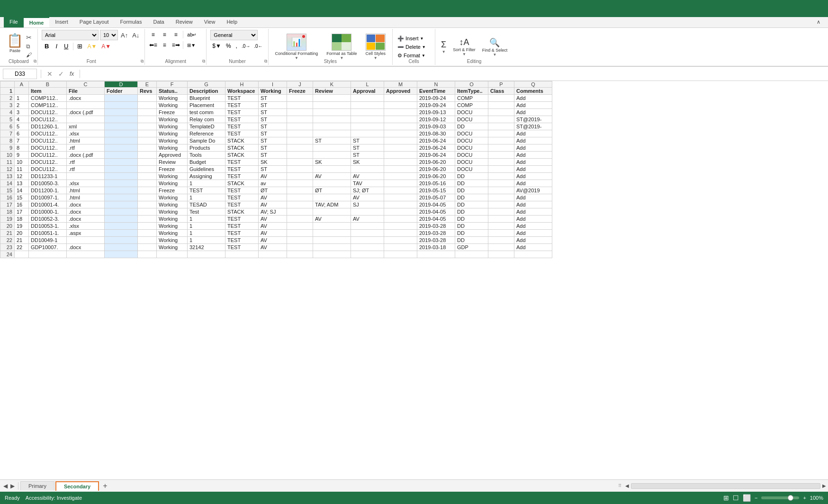 The height and width of the screenshot is (504, 828). Describe the element at coordinates (627, 486) in the screenshot. I see `horizontal-scroll-left: ◀` at that location.